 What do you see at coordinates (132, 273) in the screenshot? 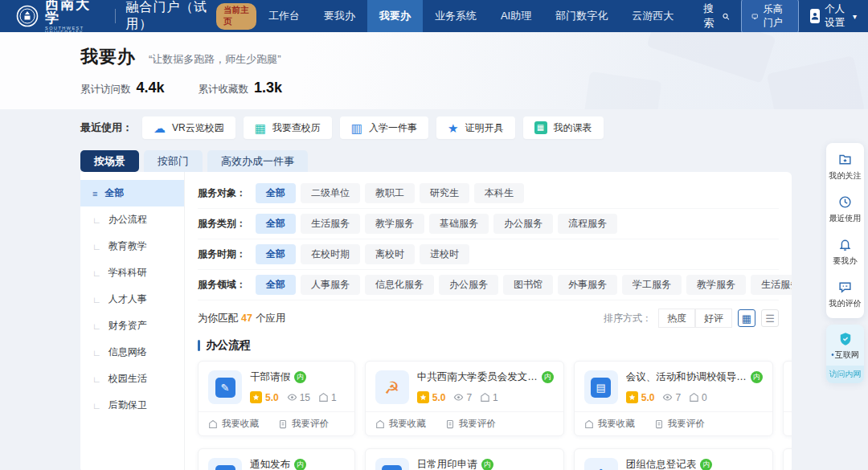
I see `category-item: 学科科研` at bounding box center [132, 273].